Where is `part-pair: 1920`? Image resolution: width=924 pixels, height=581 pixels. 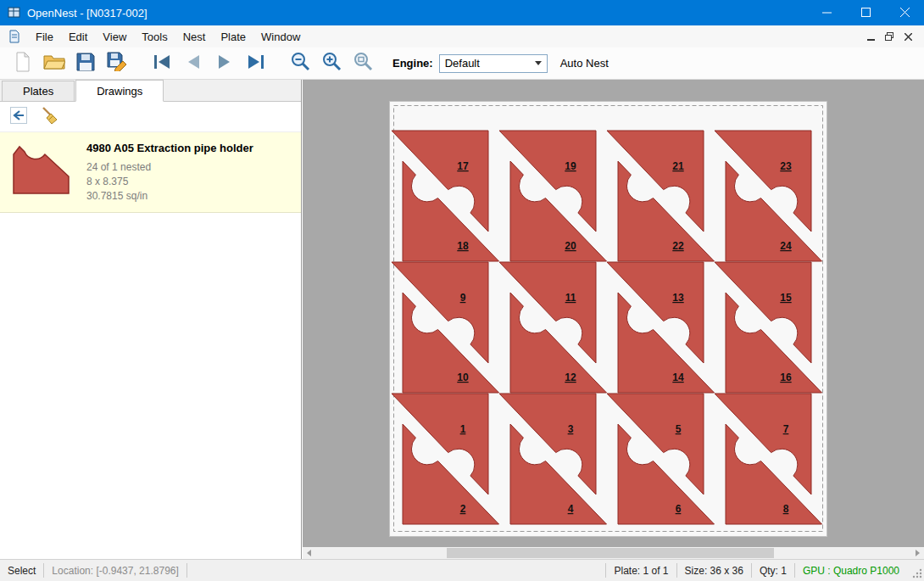
part-pair: 1920 is located at coordinates (553, 196).